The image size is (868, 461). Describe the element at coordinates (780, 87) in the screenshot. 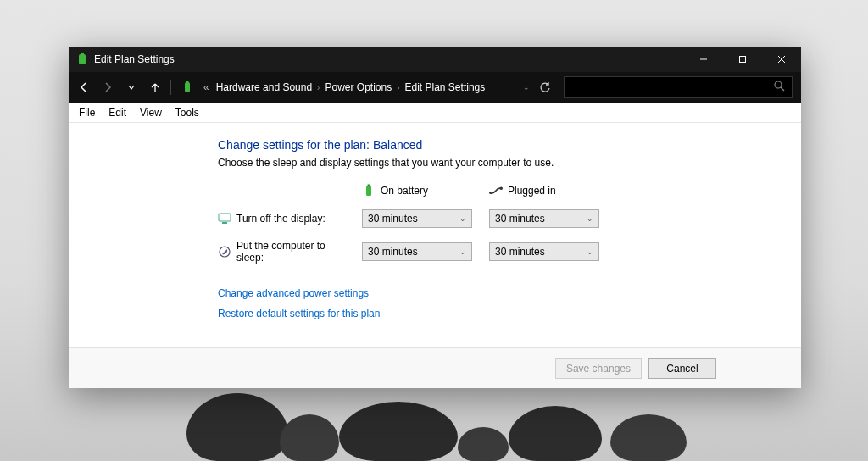

I see `search-icon` at that location.